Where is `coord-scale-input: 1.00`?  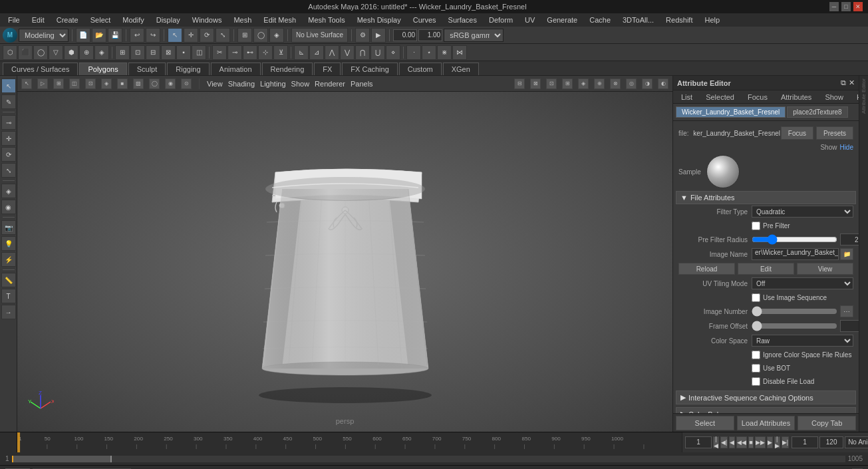
coord-scale-input: 1.00 is located at coordinates (430, 35).